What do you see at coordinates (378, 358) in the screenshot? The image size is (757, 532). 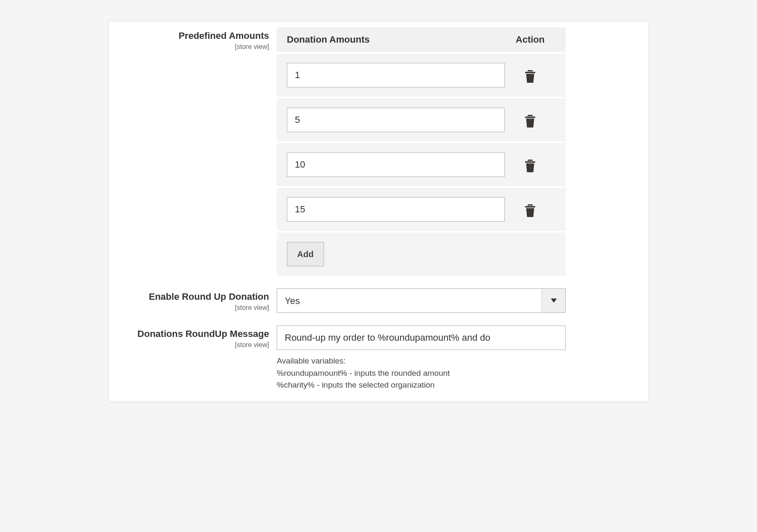 I see `row-roundup-message: Donations RoundUp Message [store view] A…` at bounding box center [378, 358].